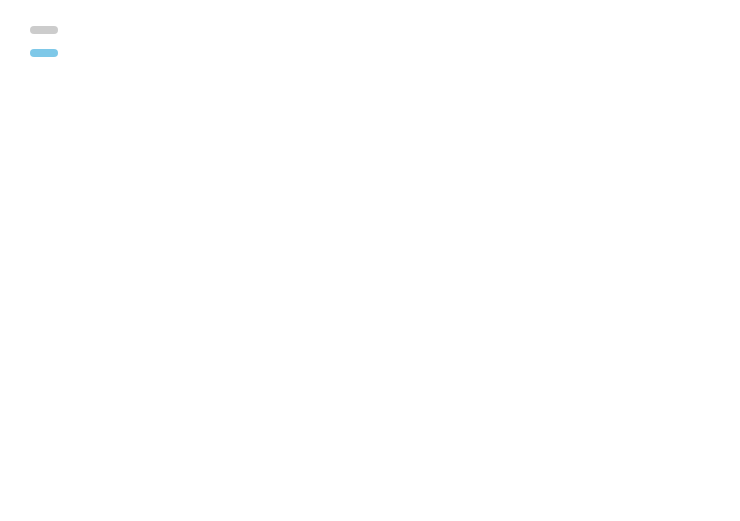 This screenshot has height=521, width=740. What do you see at coordinates (44, 44) in the screenshot?
I see `key-box` at bounding box center [44, 44].